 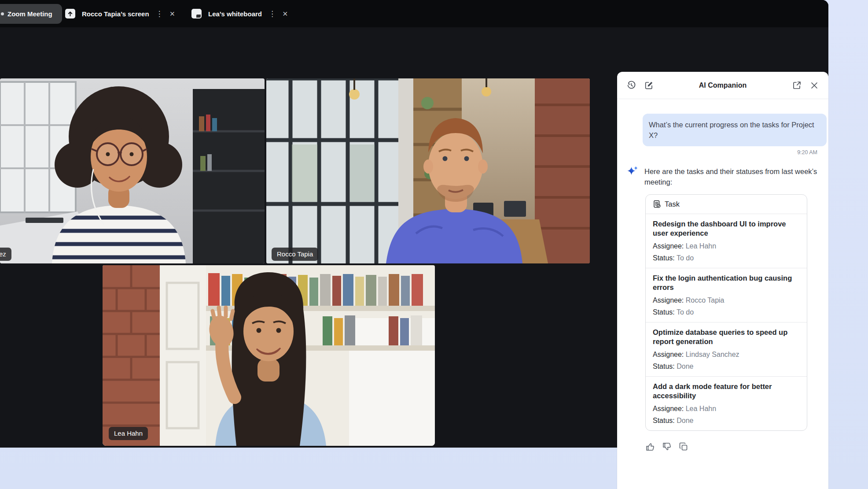 What do you see at coordinates (814, 85) in the screenshot?
I see `close-panel-icon` at bounding box center [814, 85].